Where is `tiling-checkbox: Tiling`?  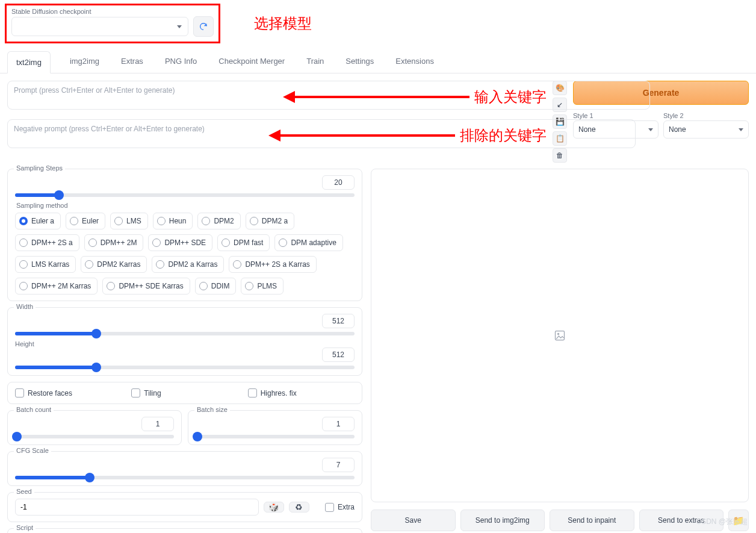 tiling-checkbox: Tiling is located at coordinates (184, 393).